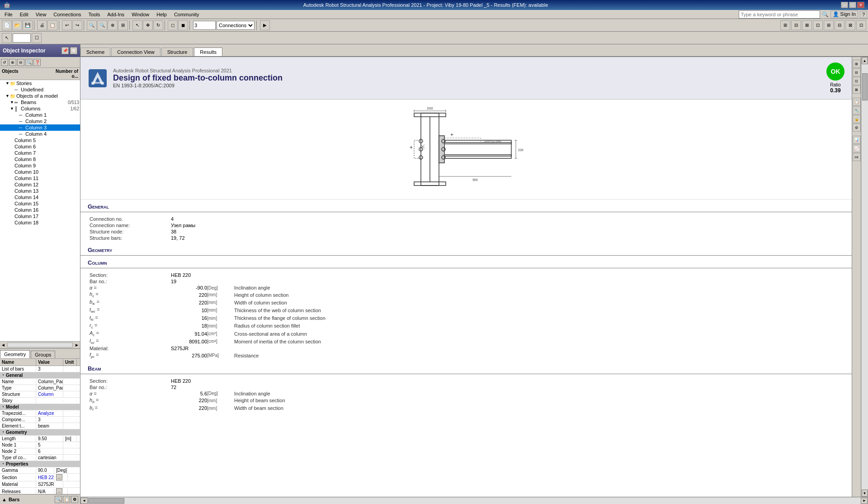  Describe the element at coordinates (857, 110) in the screenshot. I see `right-icon-6: 🔧` at that location.